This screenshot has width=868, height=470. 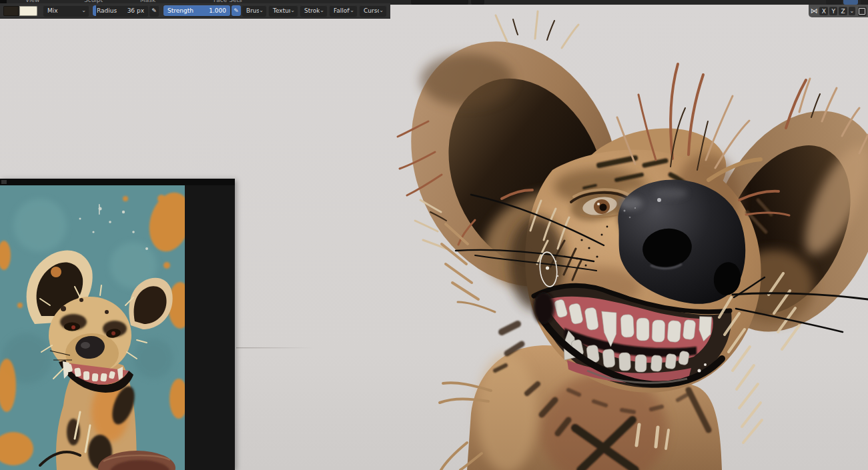 What do you see at coordinates (66, 11) in the screenshot?
I see `blend-mode-dropdown: Mix ⌄` at bounding box center [66, 11].